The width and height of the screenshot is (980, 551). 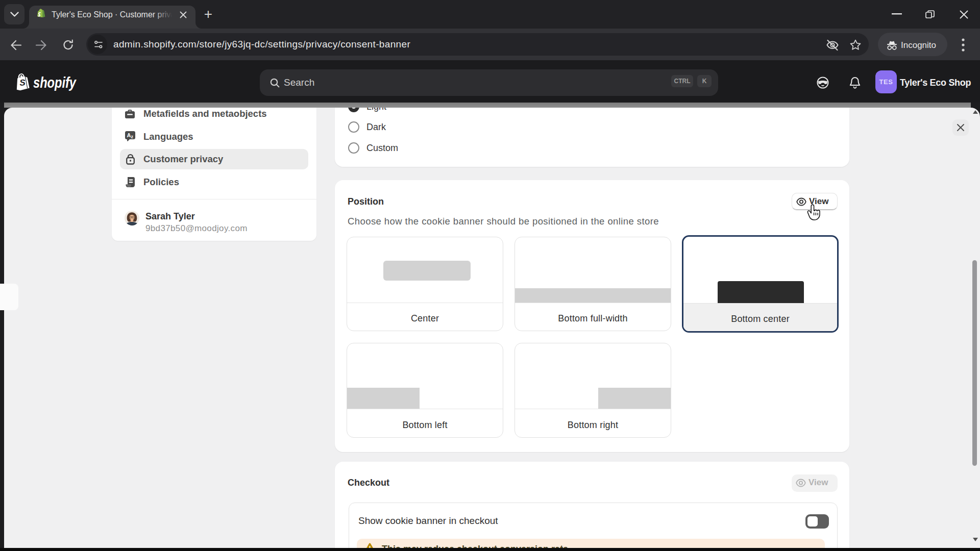 What do you see at coordinates (132, 137) in the screenshot?
I see `svg-text: z` at bounding box center [132, 137].